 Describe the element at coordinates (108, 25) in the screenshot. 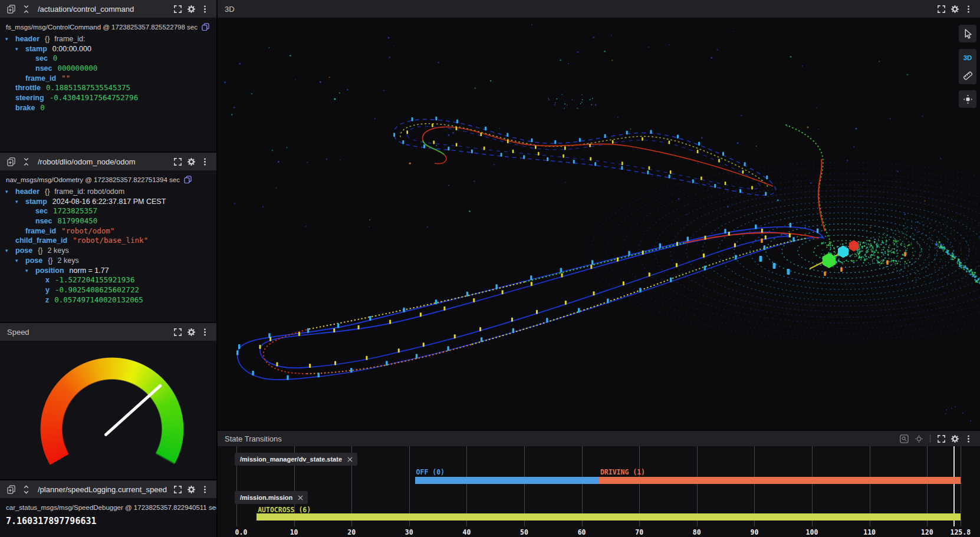

I see `message-meta: fs_msgs/msg/ControlCommand @ 1723825357.…` at that location.